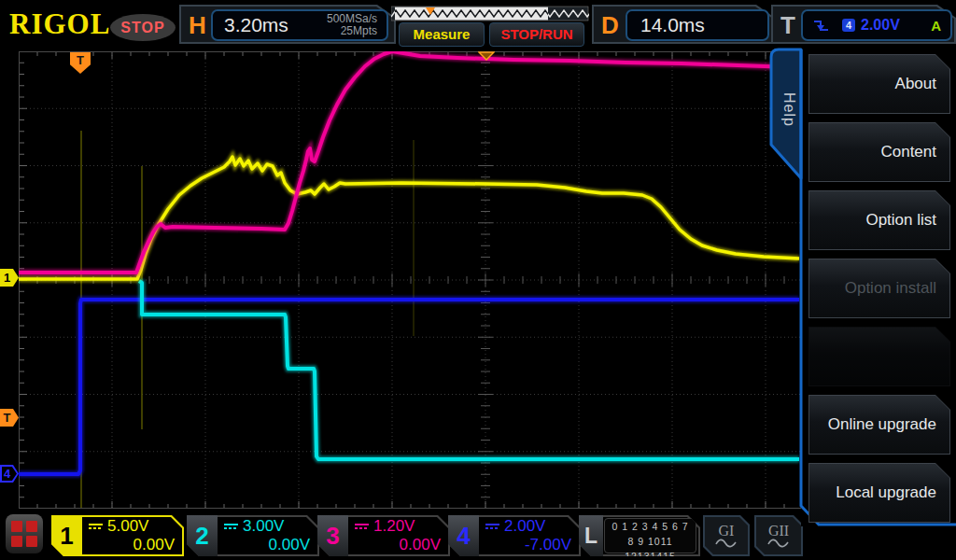  I want to click on horizontal-label: H, so click(198, 26).